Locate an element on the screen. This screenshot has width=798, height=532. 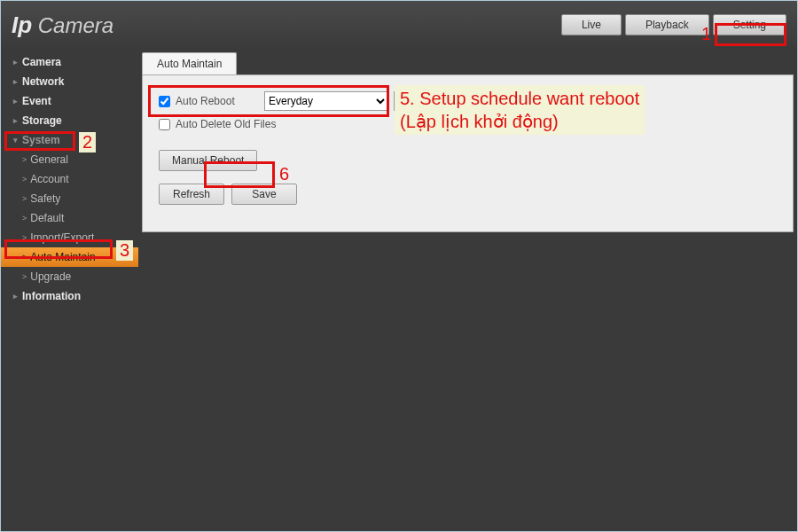
sidebar-label: Camera is located at coordinates (42, 62).